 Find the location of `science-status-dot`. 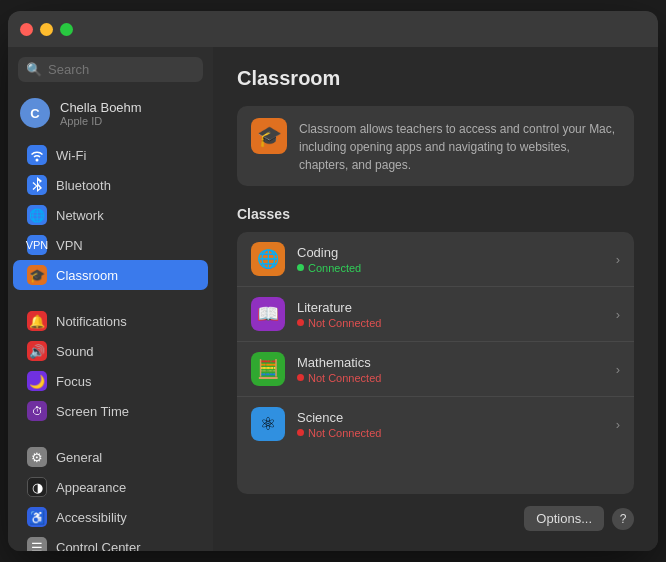

science-status-dot is located at coordinates (300, 432).